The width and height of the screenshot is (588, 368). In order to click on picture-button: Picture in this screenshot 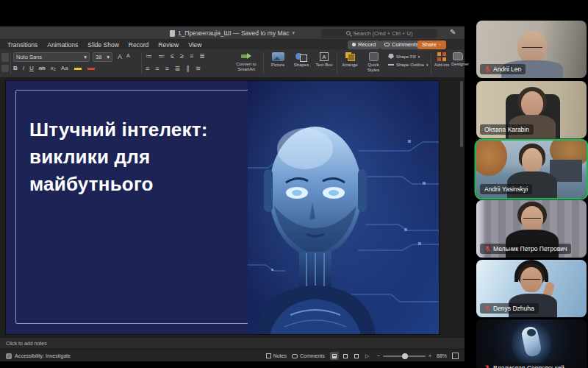, I will do `click(278, 60)`.